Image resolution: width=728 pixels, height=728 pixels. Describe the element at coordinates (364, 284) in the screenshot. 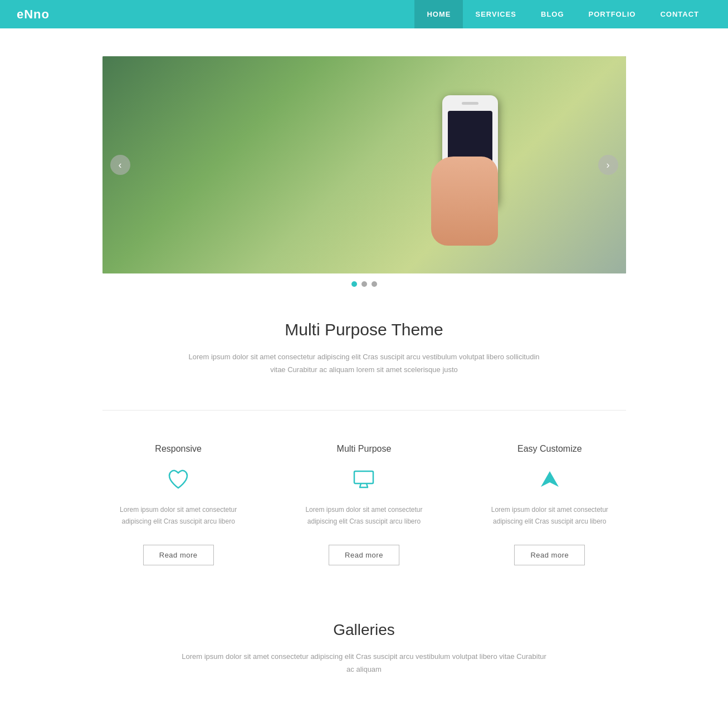

I see `slider-dots` at that location.